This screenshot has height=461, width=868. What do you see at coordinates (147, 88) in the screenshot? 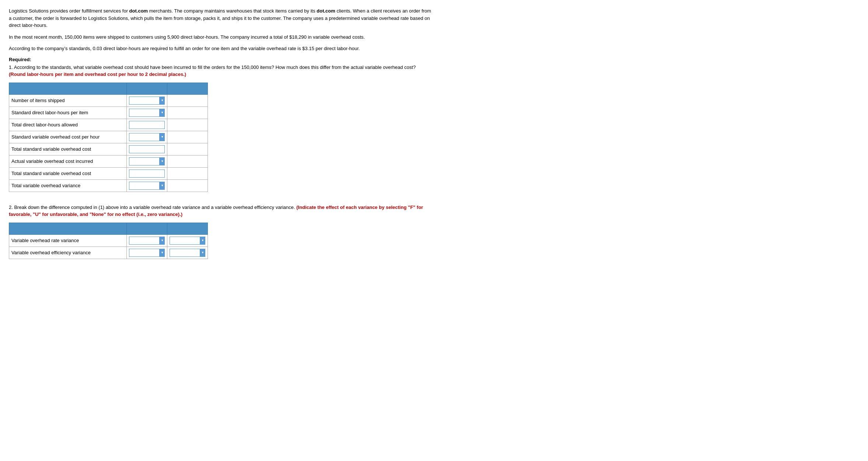
I see `table1-header-col2` at bounding box center [147, 88].